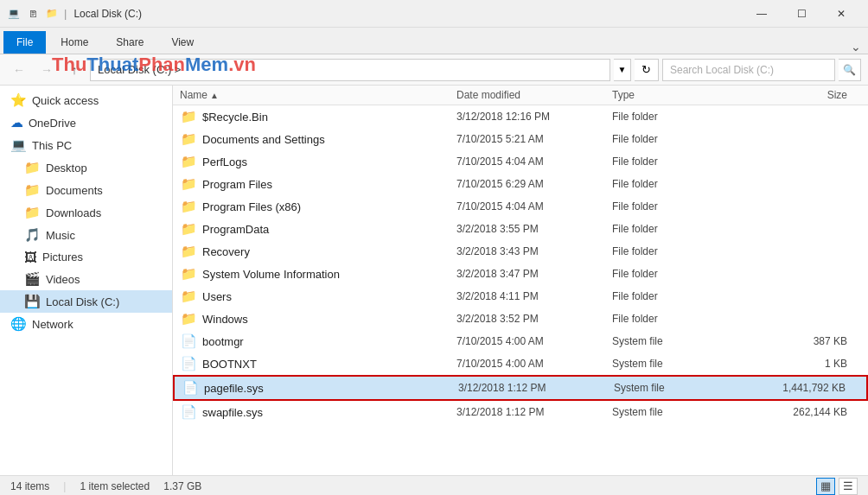 The height and width of the screenshot is (495, 868). Describe the element at coordinates (793, 95) in the screenshot. I see `col-header-size: Size` at that location.